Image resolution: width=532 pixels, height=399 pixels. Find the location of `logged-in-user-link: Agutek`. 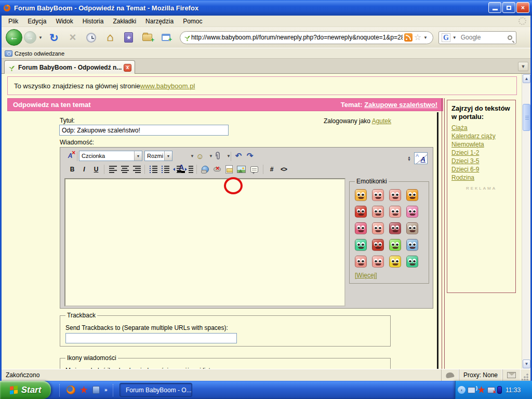

logged-in-user-link: Agutek is located at coordinates (381, 121).